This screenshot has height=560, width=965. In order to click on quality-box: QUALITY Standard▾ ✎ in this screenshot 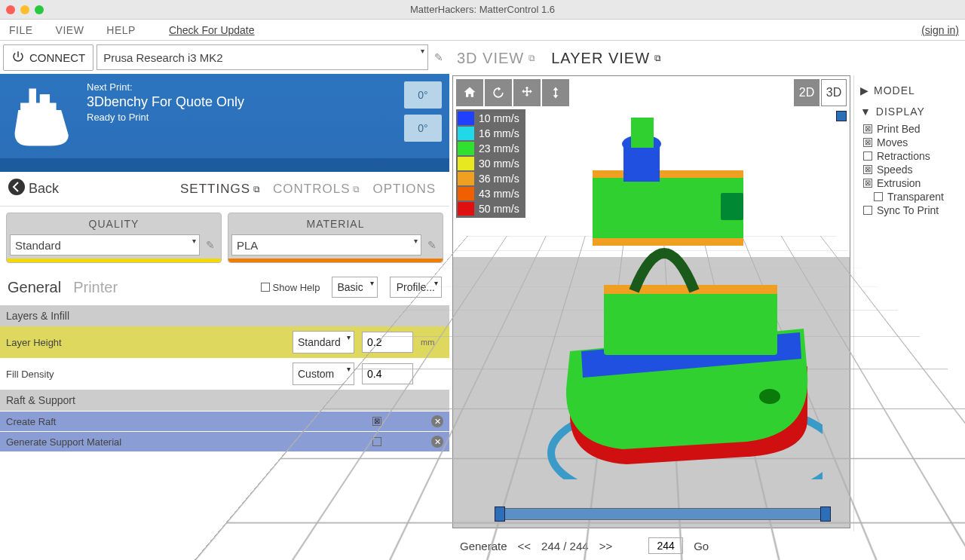, I will do `click(114, 238)`.